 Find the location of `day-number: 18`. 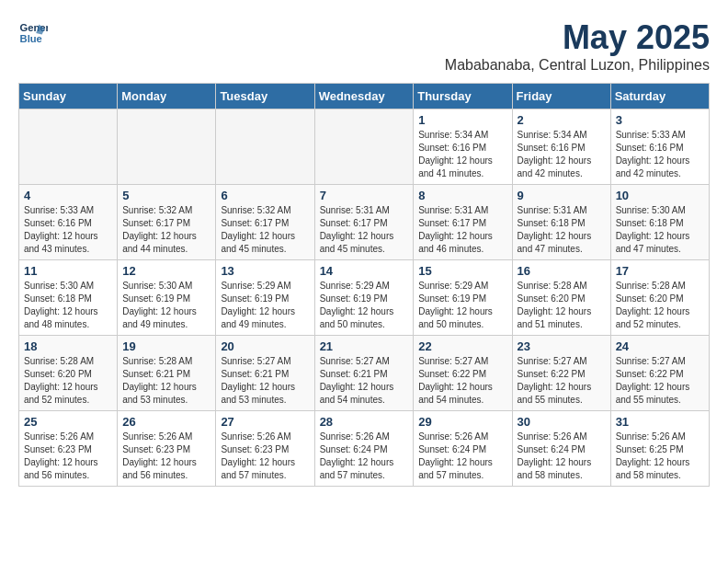

day-number: 18 is located at coordinates (68, 346).